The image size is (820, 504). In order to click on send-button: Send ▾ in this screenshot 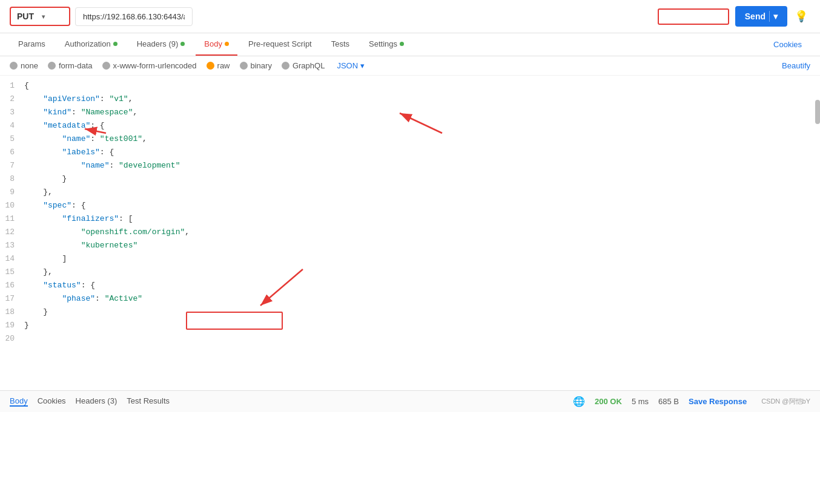, I will do `click(761, 16)`.